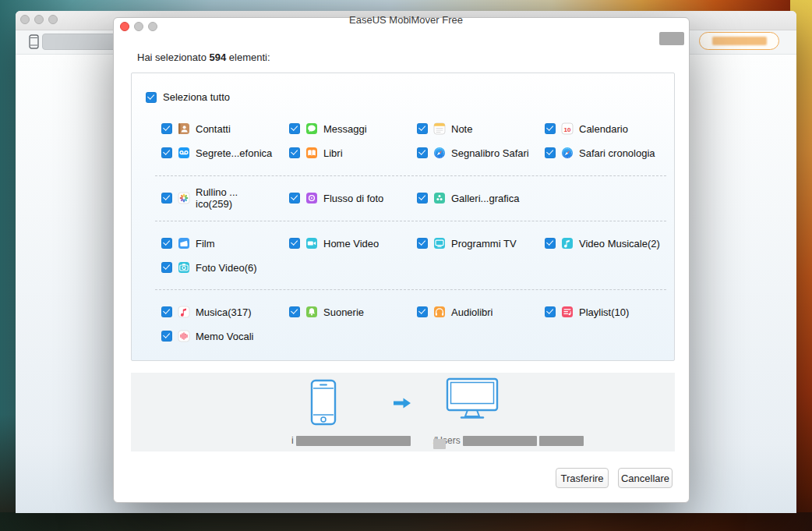 This screenshot has width=812, height=531. I want to click on dialog-close-button, so click(125, 27).